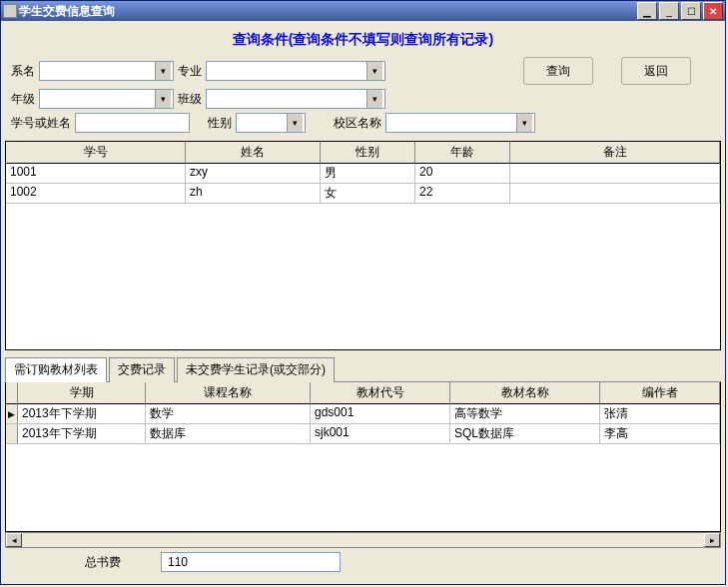 The image size is (728, 587). Describe the element at coordinates (296, 99) in the screenshot. I see `class-combo` at that location.